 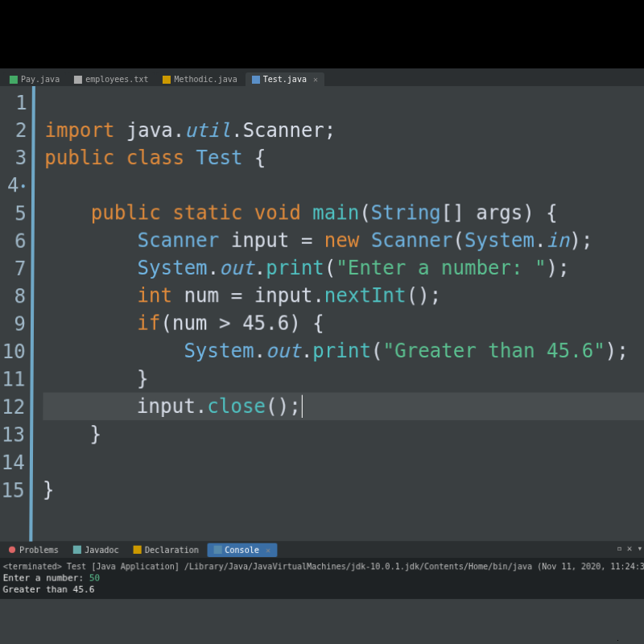 I want to click on panel-tab-problems: Problems, so click(x=34, y=549).